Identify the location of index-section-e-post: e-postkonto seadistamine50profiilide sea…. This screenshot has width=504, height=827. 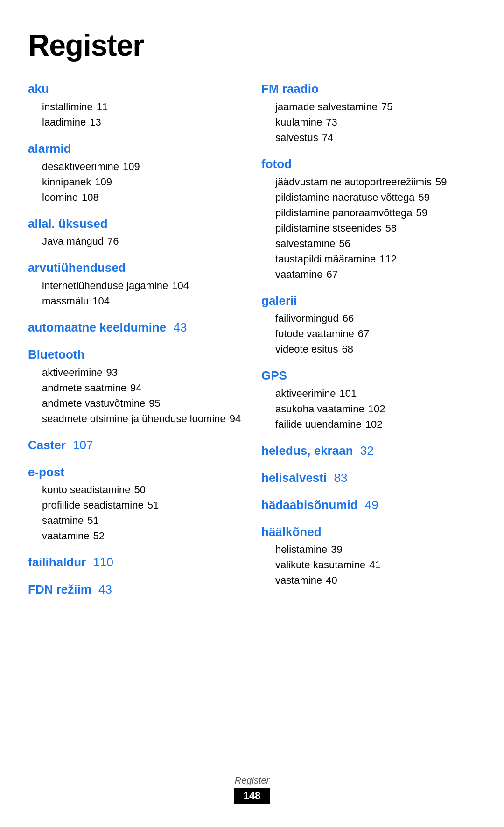
(135, 504).